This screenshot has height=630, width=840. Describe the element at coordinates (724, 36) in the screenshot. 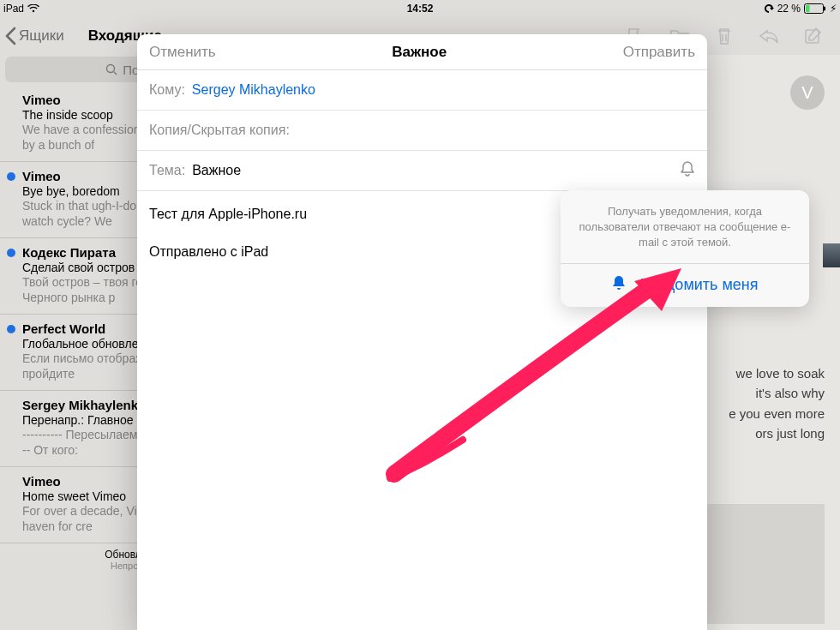

I see `trash-icon` at that location.